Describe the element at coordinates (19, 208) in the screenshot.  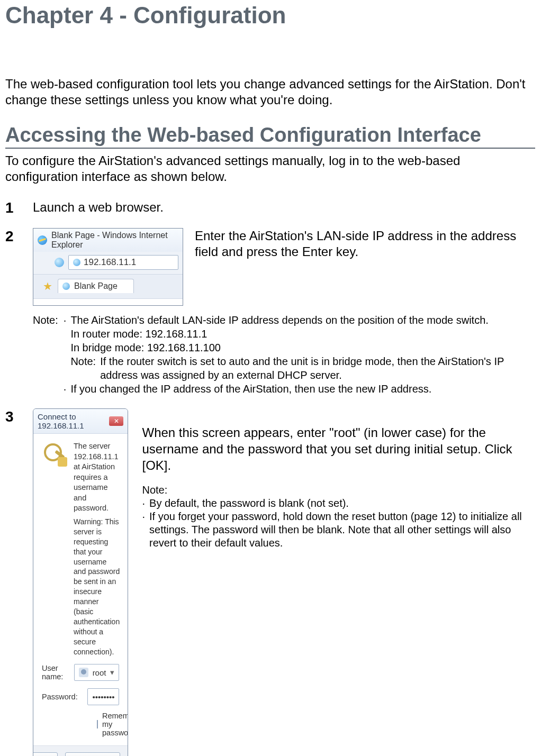
I see `step-number: 1` at that location.